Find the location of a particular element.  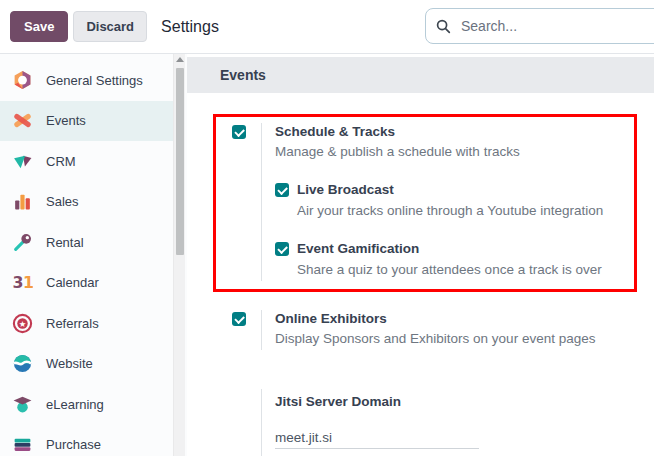

sidebar-item-label: Events is located at coordinates (66, 120).